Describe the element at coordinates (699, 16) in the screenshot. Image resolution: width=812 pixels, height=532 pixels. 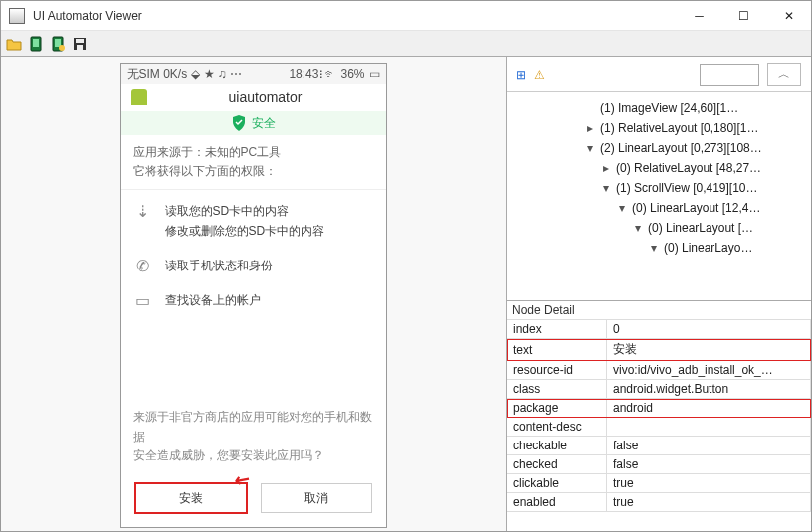
I see `minimize-button: ─` at that location.